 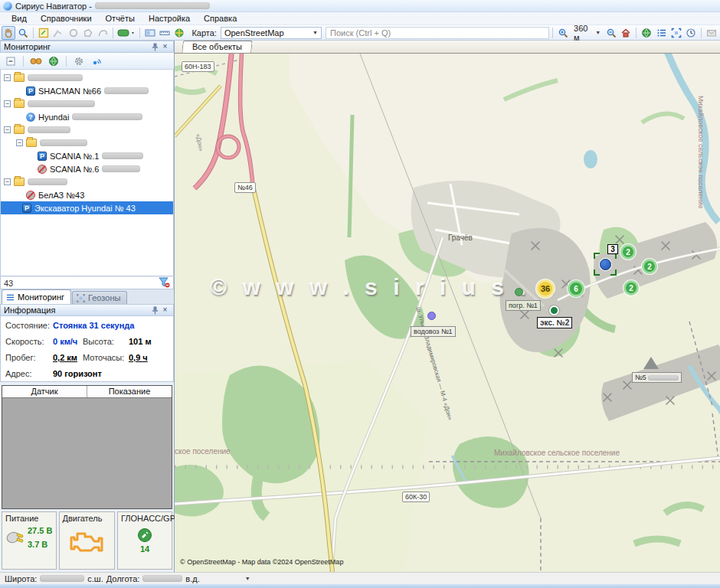 I want to click on tree-filter-text: 43, so click(x=8, y=283).